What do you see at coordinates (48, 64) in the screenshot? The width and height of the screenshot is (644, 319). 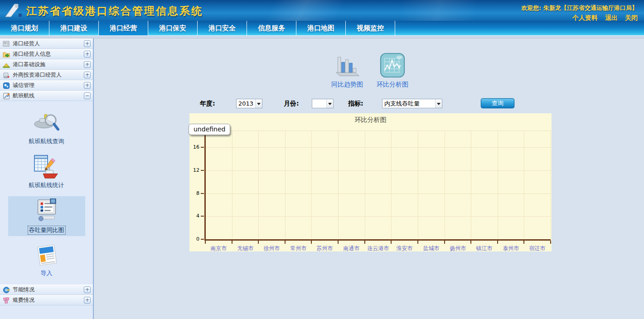 I see `sidebar-section-label: 港口基础设施` at bounding box center [48, 64].